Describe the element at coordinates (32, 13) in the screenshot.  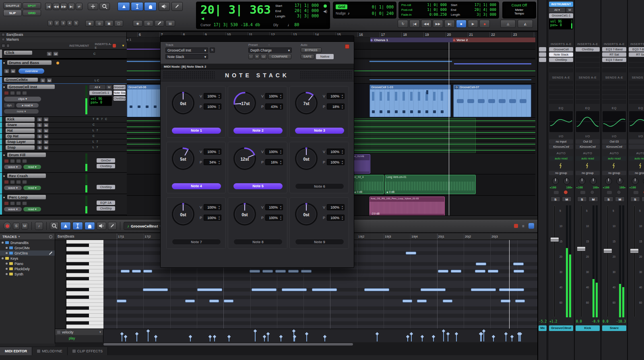
I see `mode-grid: GRID` at that location.